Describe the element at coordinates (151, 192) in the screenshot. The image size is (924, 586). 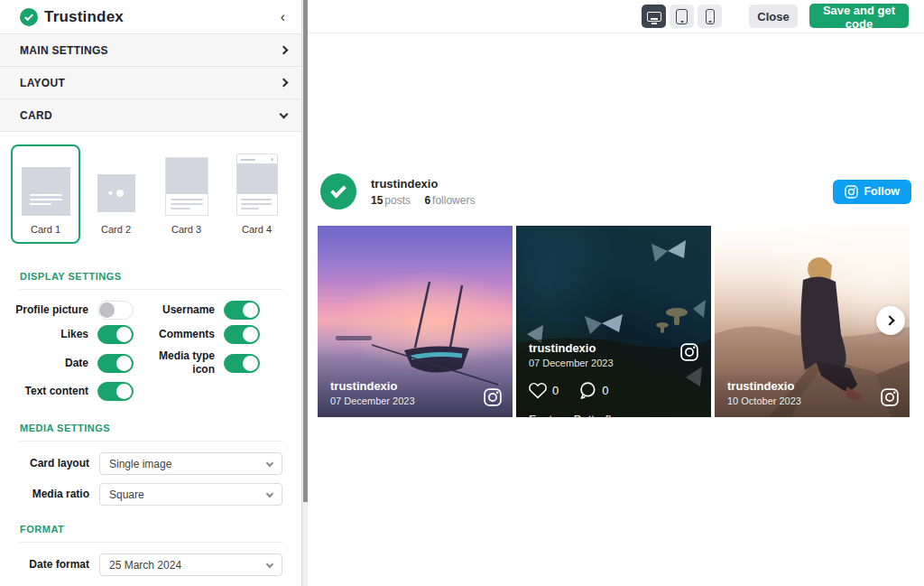
I see `card-style-picker: Card 1 ♥ Card 2 Card 3 Card 4` at that location.